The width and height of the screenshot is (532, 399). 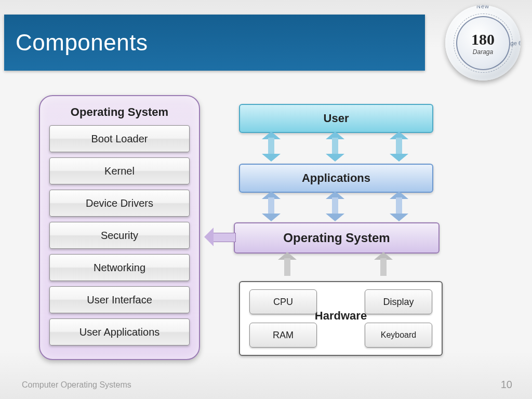 What do you see at coordinates (483, 39) in the screenshot?
I see `logo-number: 180` at bounding box center [483, 39].